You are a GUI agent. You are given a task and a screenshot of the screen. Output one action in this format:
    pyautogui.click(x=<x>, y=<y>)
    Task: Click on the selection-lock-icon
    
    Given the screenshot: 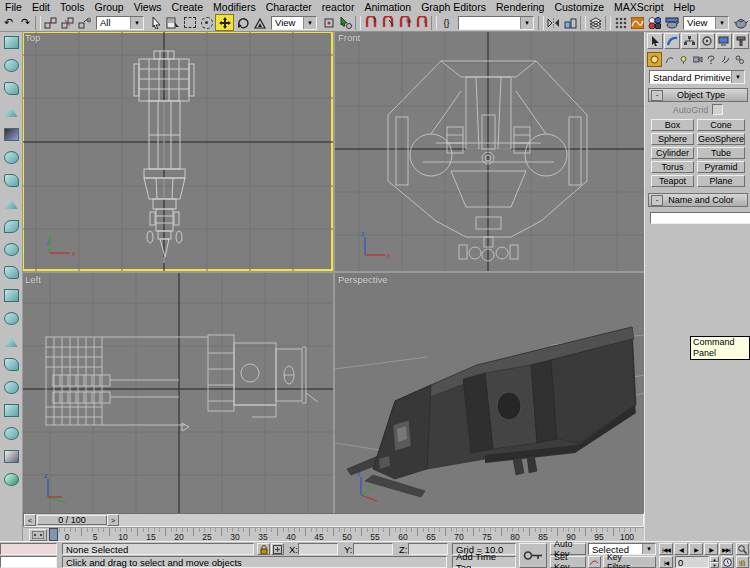 What is the action you would take?
    pyautogui.click(x=264, y=549)
    